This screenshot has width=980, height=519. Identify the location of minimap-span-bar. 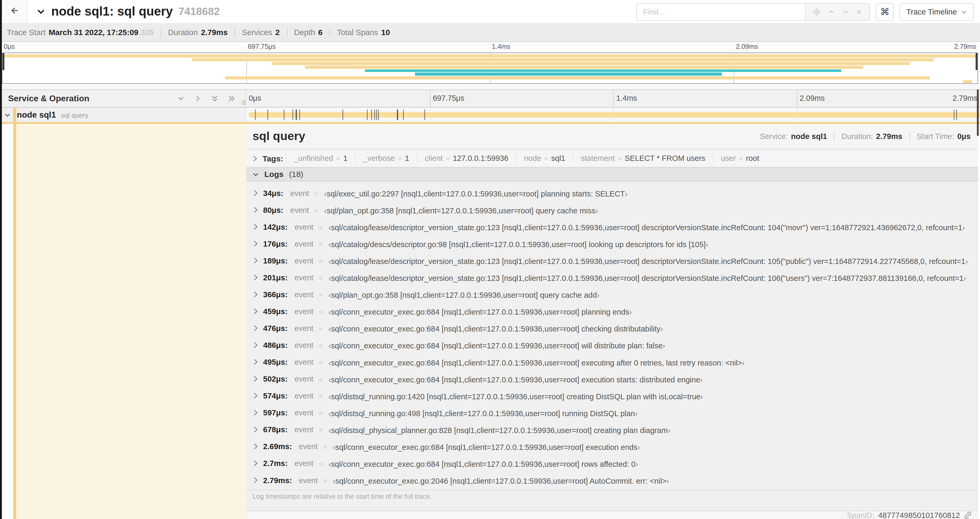
(603, 71).